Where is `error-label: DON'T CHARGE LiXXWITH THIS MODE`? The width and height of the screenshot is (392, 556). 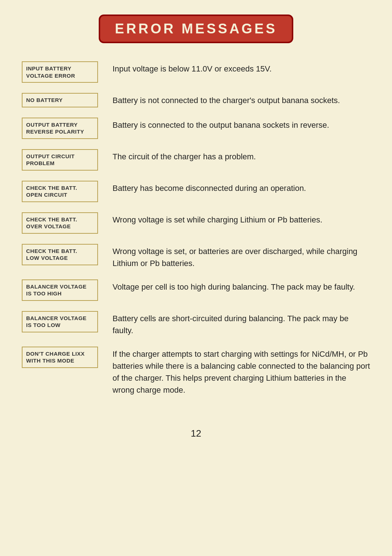
error-label: DON'T CHARGE LiXXWITH THIS MODE is located at coordinates (60, 357).